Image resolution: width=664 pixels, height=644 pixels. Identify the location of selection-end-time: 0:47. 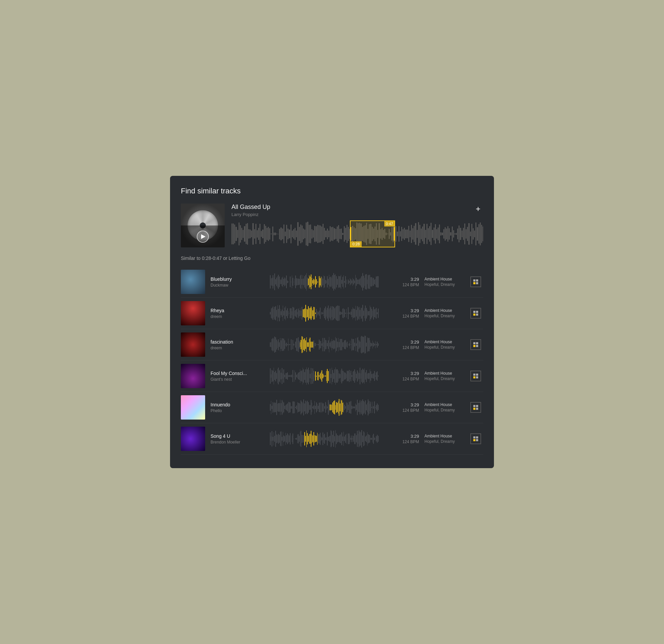
(389, 224).